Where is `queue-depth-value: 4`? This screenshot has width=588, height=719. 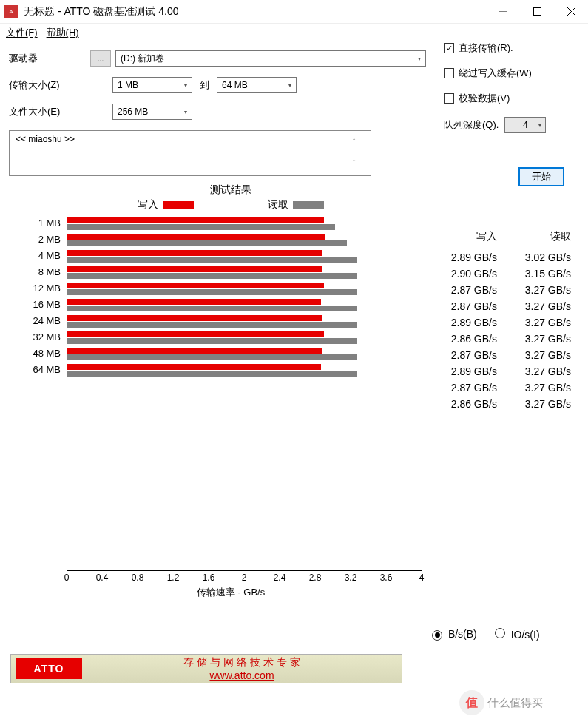 queue-depth-value: 4 is located at coordinates (525, 125).